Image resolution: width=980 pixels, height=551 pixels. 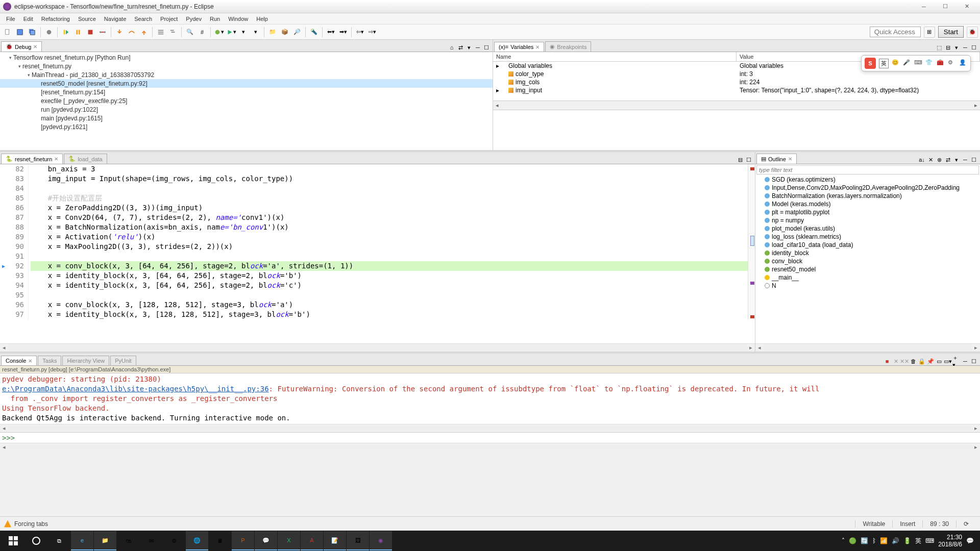 I want to click on new-package-button: 📦, so click(x=285, y=32).